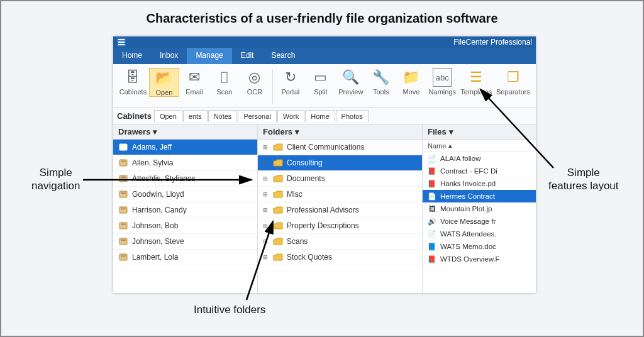 Image resolution: width=644 pixels, height=337 pixels. I want to click on drawer-row: Atteshlis, Stylianos, so click(185, 179).